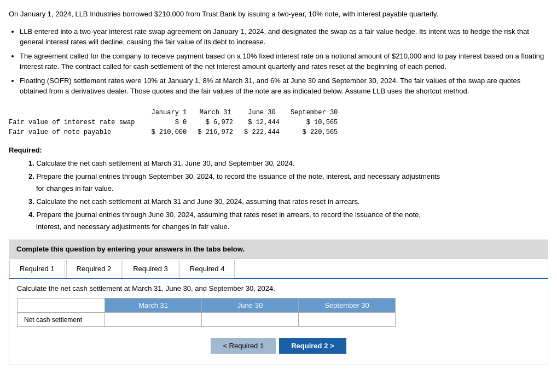 The image size is (557, 392). I want to click on row1-sep: $ 10,565, so click(314, 122).